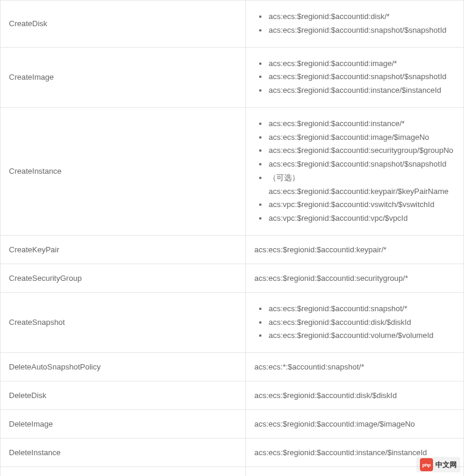  Describe the element at coordinates (123, 77) in the screenshot. I see `action-cell: CreateImage` at that location.